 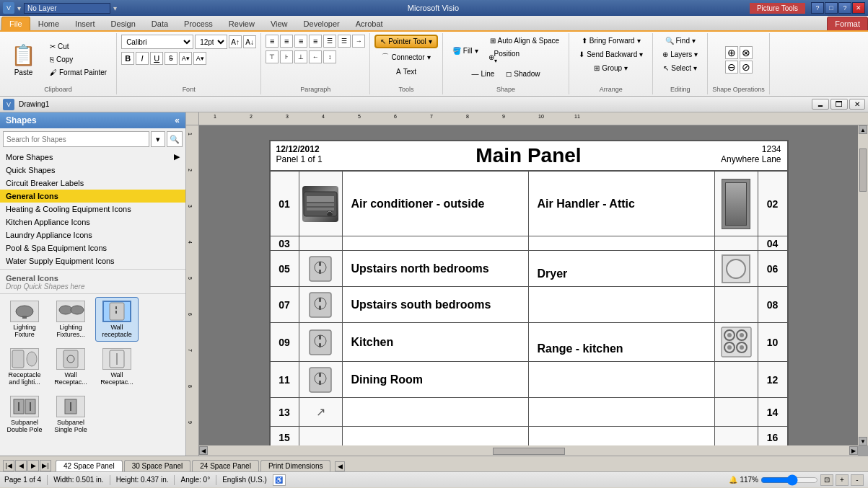 I want to click on zoom-slider, so click(x=789, y=480).